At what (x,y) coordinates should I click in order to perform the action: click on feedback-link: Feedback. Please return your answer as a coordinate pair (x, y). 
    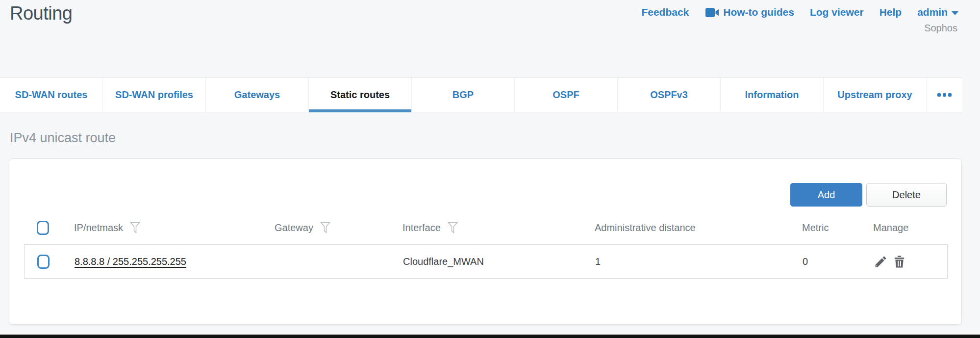
    Looking at the image, I should click on (665, 12).